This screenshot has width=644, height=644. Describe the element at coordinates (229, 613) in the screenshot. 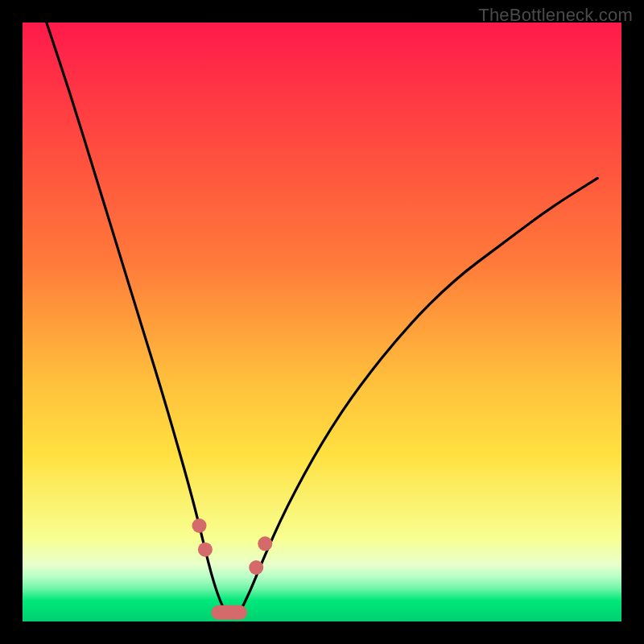

I see `minimum-marker` at that location.